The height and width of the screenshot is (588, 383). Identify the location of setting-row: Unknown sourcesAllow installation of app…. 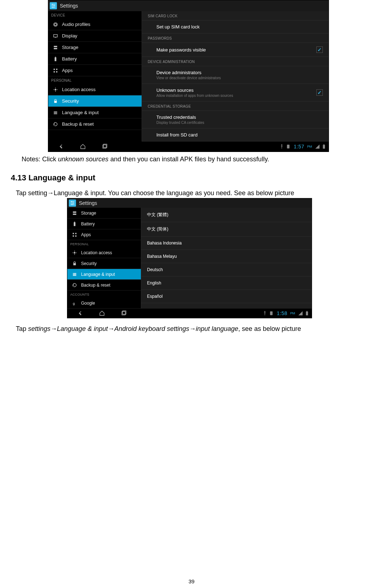
(235, 93).